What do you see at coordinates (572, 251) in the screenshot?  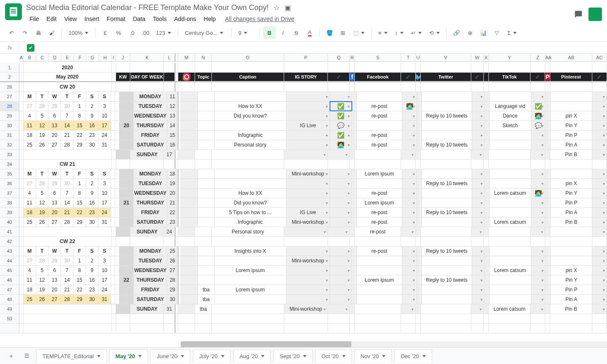 I see `cell-pinterest` at bounding box center [572, 251].